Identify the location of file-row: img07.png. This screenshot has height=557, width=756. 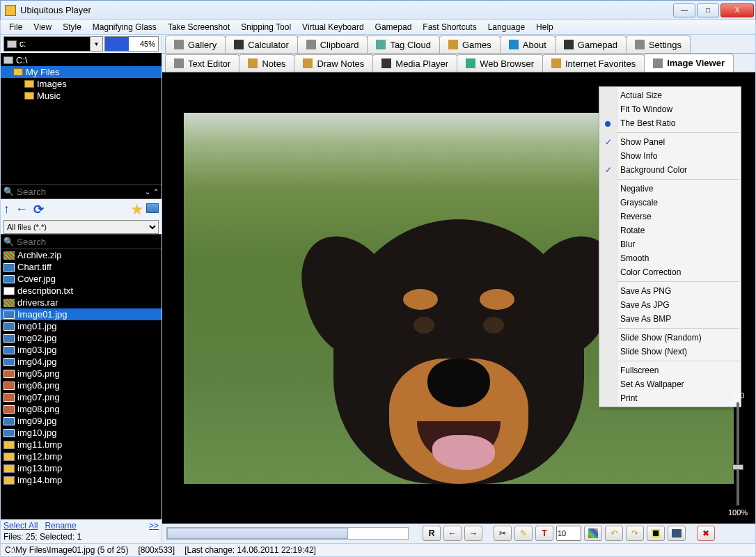
(81, 397).